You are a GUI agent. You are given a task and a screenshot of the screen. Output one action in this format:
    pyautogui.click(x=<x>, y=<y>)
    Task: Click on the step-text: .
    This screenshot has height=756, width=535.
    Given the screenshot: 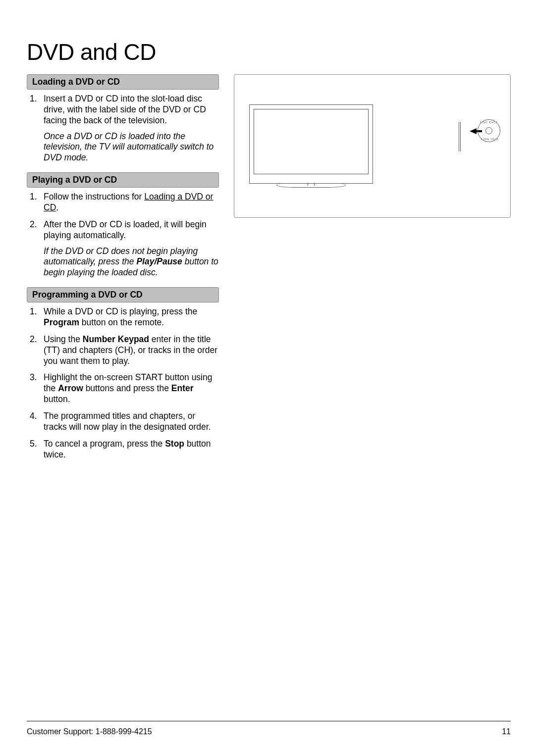 What is the action you would take?
    pyautogui.click(x=57, y=207)
    